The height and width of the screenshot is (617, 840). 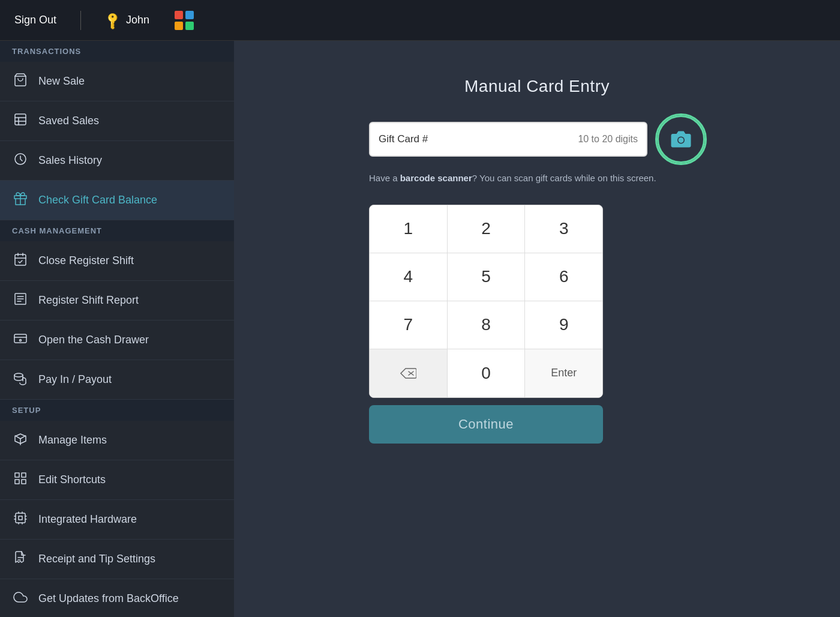 What do you see at coordinates (436, 178) in the screenshot?
I see `barcode-hint-bold: barcode scanner` at bounding box center [436, 178].